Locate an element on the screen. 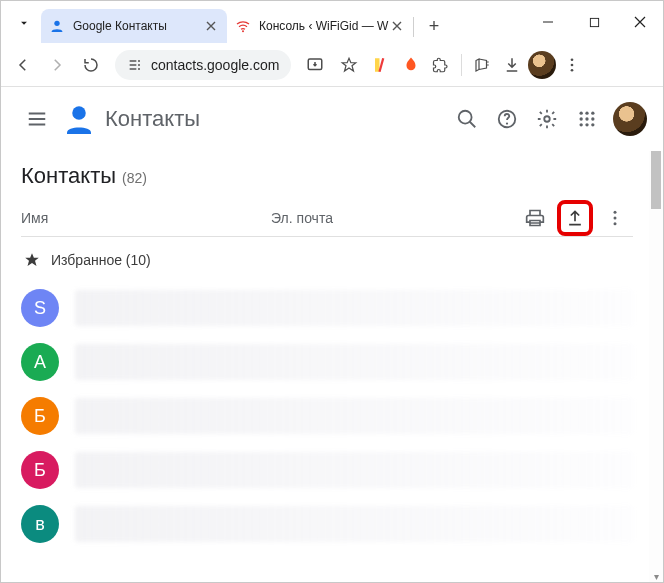 This screenshot has width=664, height=583. contact-avatar: А is located at coordinates (40, 362).